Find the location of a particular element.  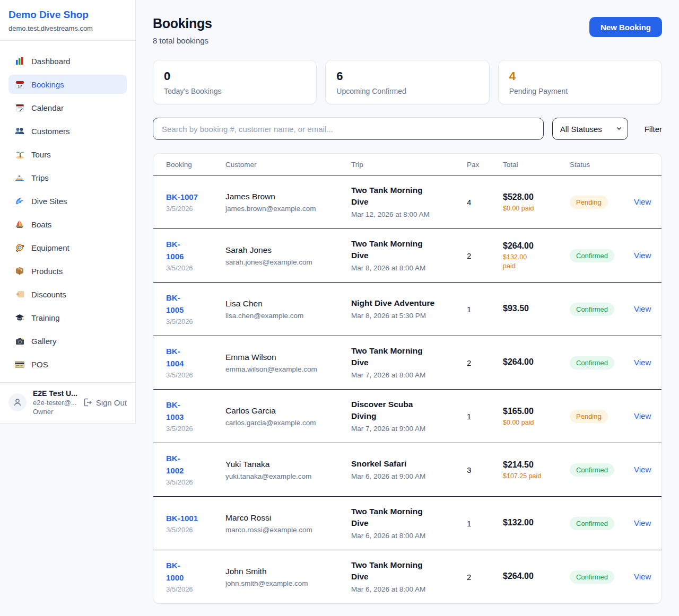

table-row: BK-1001 3/5/2026 Marco Rossi marco.rossi… is located at coordinates (407, 524).